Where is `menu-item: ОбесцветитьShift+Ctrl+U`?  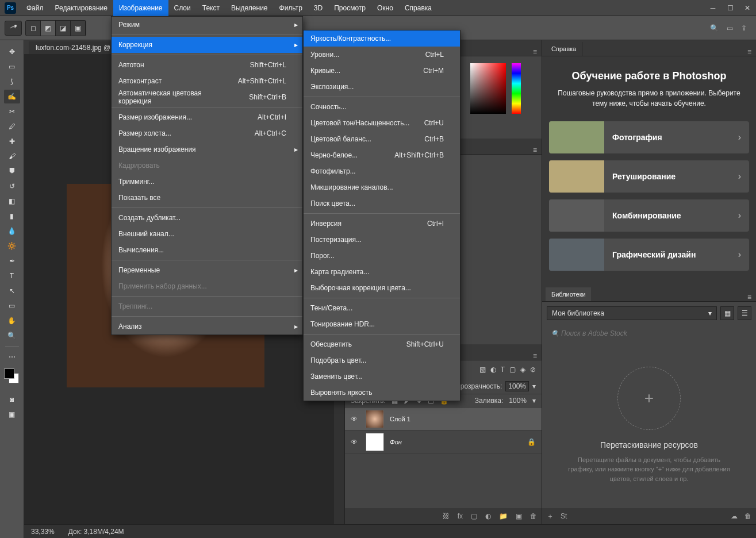 menu-item: ОбесцветитьShift+Ctrl+U is located at coordinates (382, 344).